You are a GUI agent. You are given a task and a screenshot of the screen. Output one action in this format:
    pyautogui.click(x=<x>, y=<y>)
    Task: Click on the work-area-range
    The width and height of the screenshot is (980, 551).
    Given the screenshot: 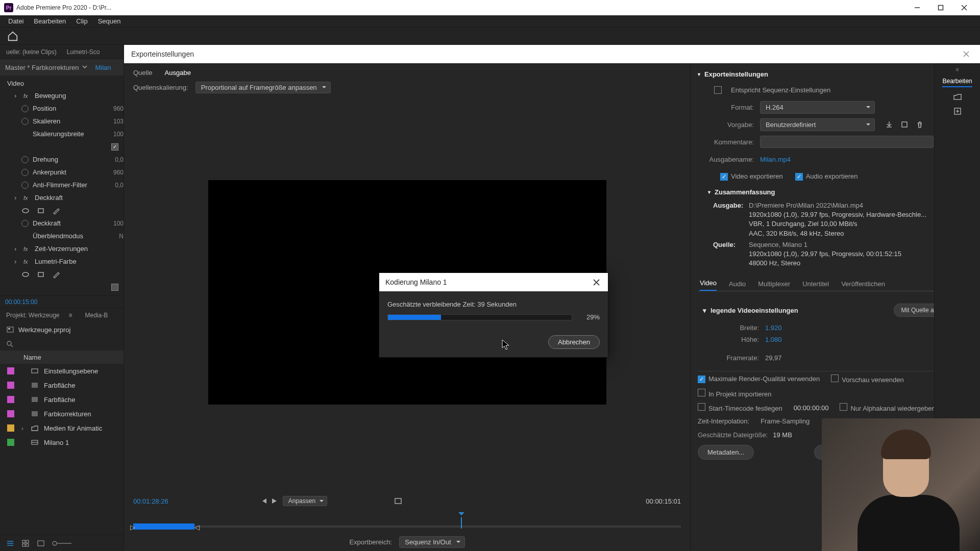 What is the action you would take?
    pyautogui.click(x=164, y=527)
    